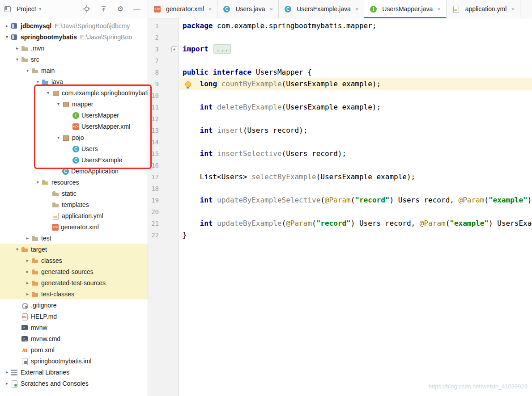  What do you see at coordinates (74, 126) in the screenshot?
I see `tree-item-usersmapper-xml: UsersMapper.xml` at bounding box center [74, 126].